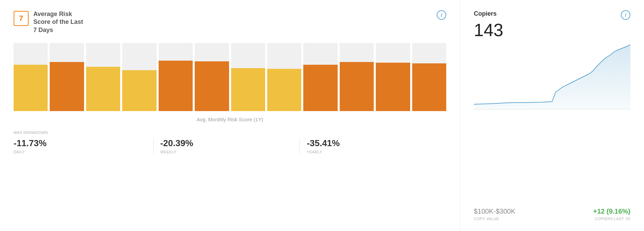 This screenshot has height=231, width=644. Describe the element at coordinates (80, 152) in the screenshot. I see `drawdown-period: DAILY` at that location.